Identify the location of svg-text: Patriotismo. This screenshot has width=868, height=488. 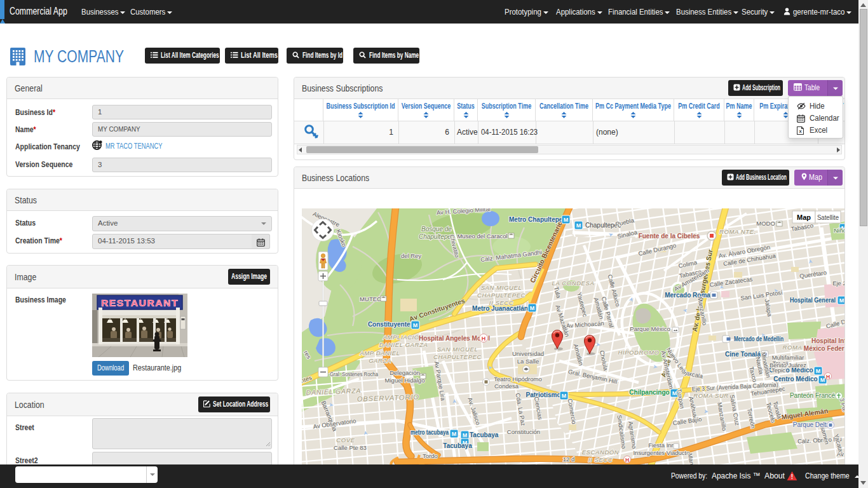
(543, 395).